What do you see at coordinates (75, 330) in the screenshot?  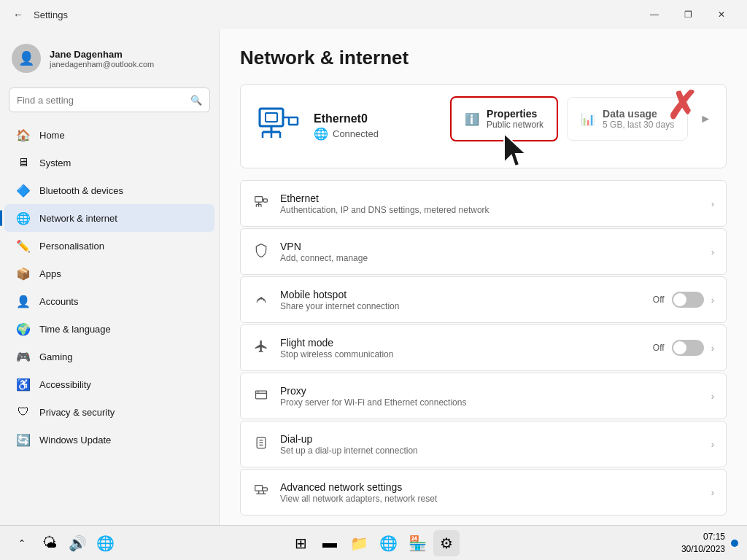 I see `nav-label-time: Time & language` at bounding box center [75, 330].